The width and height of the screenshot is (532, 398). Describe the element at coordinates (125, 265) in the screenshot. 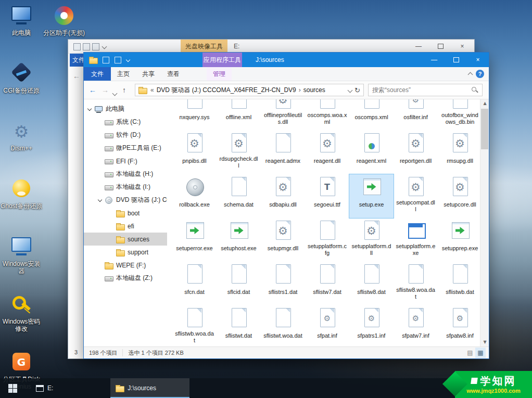

I see `tree-item: WEPE (F:)` at that location.